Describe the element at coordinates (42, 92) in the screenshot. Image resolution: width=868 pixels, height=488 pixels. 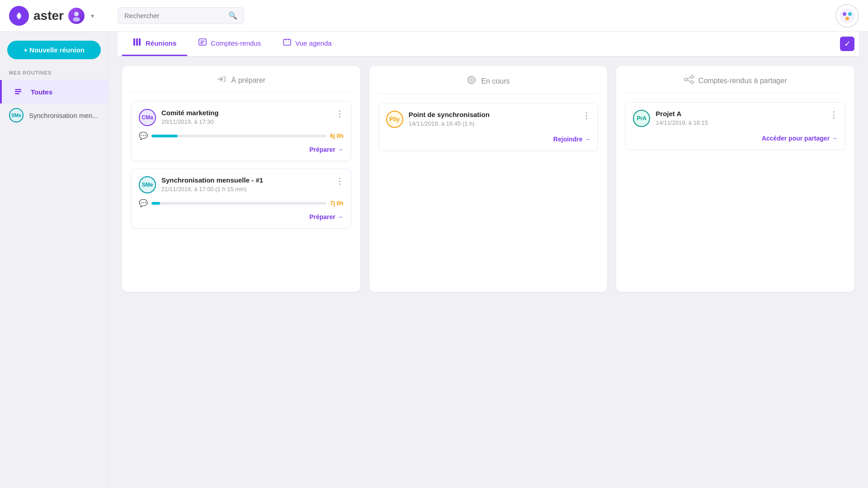
I see `sidebar-item-toutes-label: Toutes` at that location.